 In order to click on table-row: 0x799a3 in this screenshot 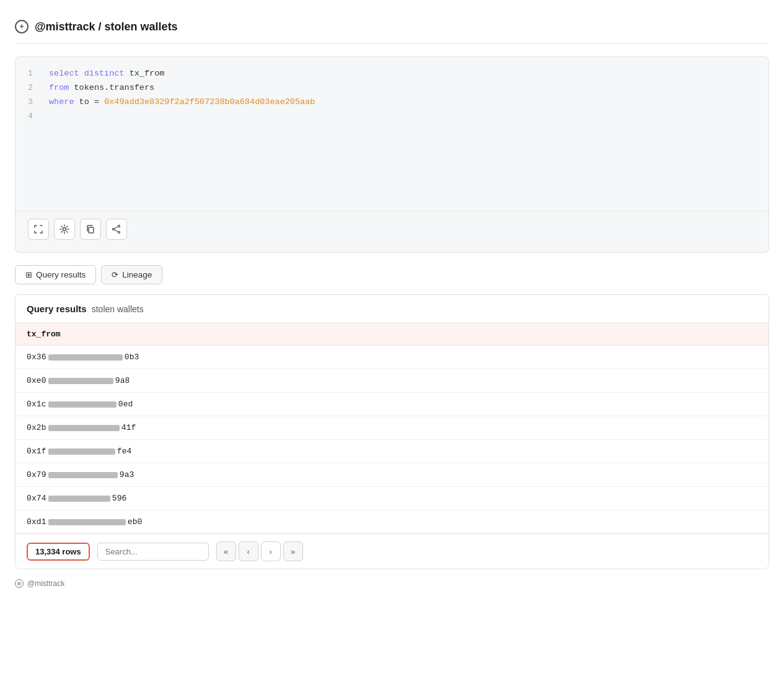, I will do `click(392, 475)`.